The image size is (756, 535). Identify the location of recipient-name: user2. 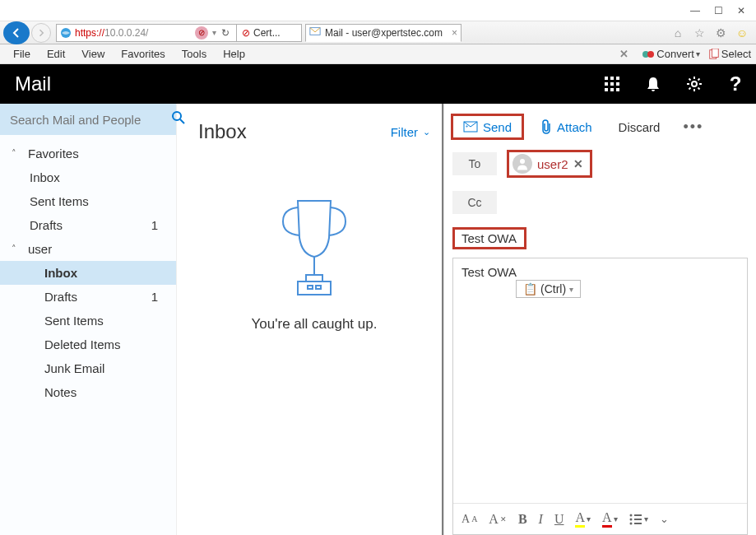
(553, 165).